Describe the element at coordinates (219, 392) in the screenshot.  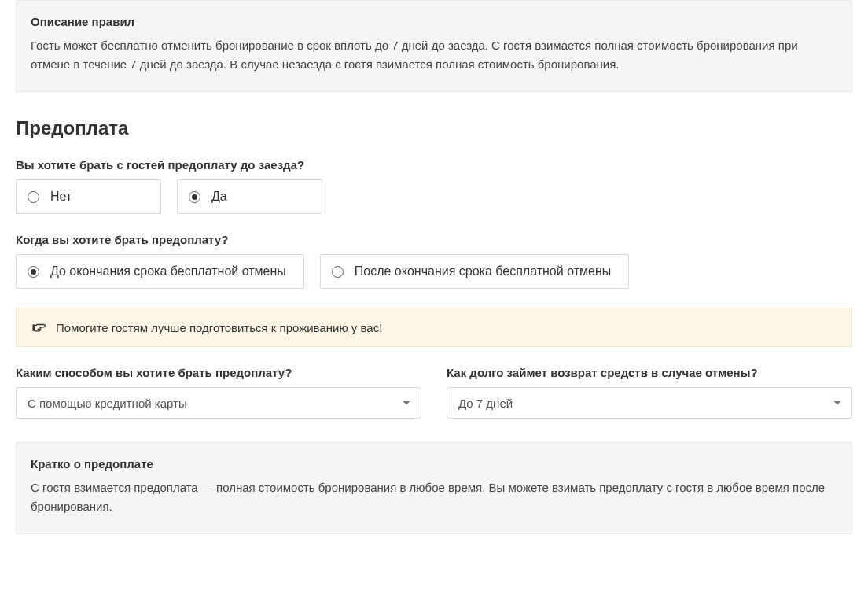
I see `prepay-method-group: Каким способом вы хотите брать предоплат…` at that location.